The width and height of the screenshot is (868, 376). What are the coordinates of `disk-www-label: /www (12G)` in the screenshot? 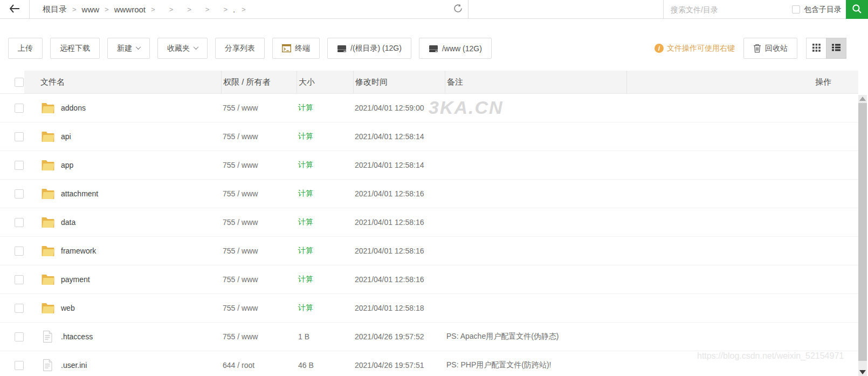 It's located at (462, 49).